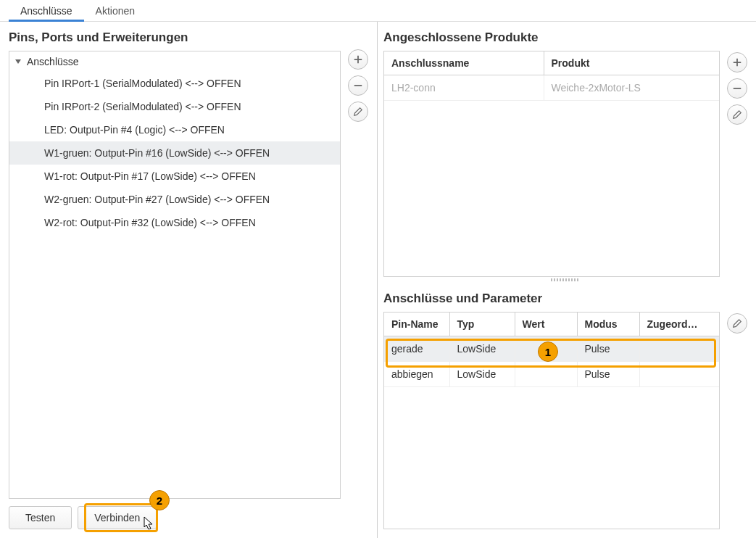 This screenshot has width=756, height=538. Describe the element at coordinates (737, 62) in the screenshot. I see `add-product-button` at that location.